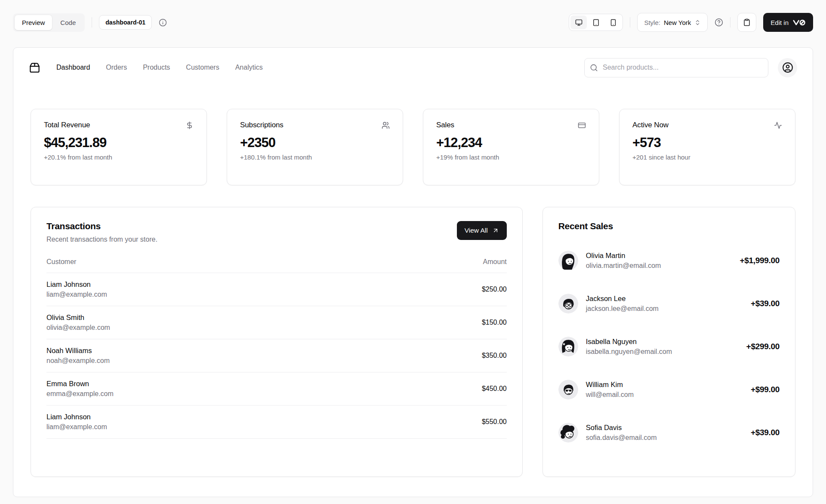 The width and height of the screenshot is (826, 504). What do you see at coordinates (34, 68) in the screenshot?
I see `package-icon` at bounding box center [34, 68].